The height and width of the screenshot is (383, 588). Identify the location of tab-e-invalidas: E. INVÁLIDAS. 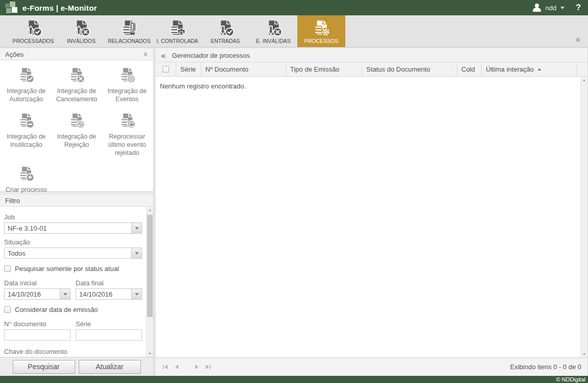
(273, 31).